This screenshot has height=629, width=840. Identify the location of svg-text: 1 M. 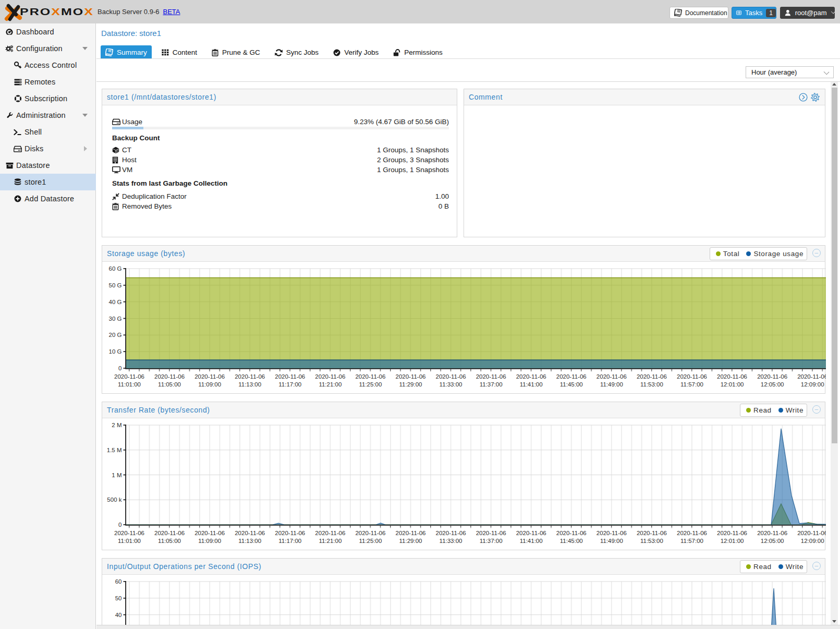
(117, 475).